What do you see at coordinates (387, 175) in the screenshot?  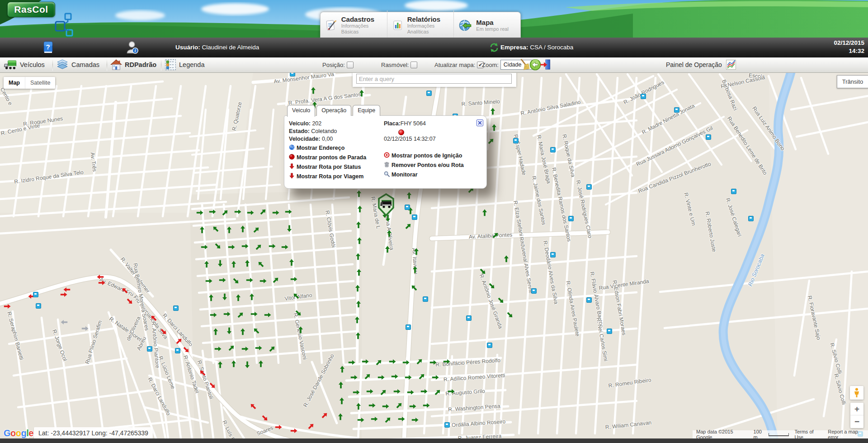 I see `magnifier-icon` at bounding box center [387, 175].